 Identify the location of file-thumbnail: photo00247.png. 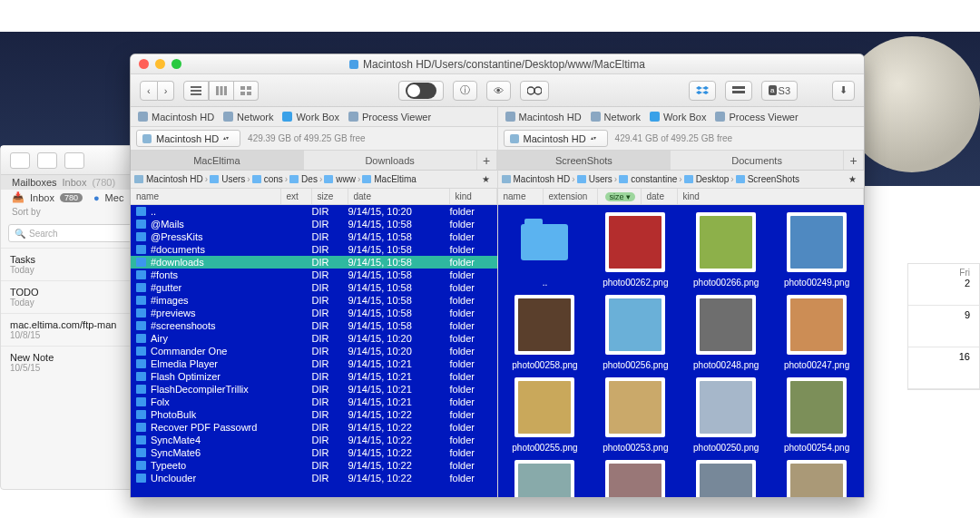
(817, 332).